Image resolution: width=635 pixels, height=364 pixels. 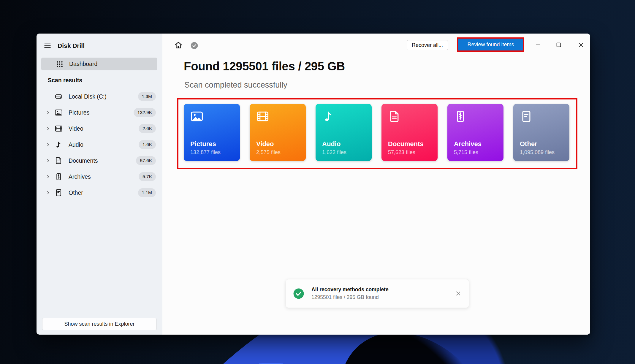 What do you see at coordinates (99, 145) in the screenshot?
I see `scan-results-list: Local Disk (C:) 1.3M Pictures 132.9K Vid…` at bounding box center [99, 145].